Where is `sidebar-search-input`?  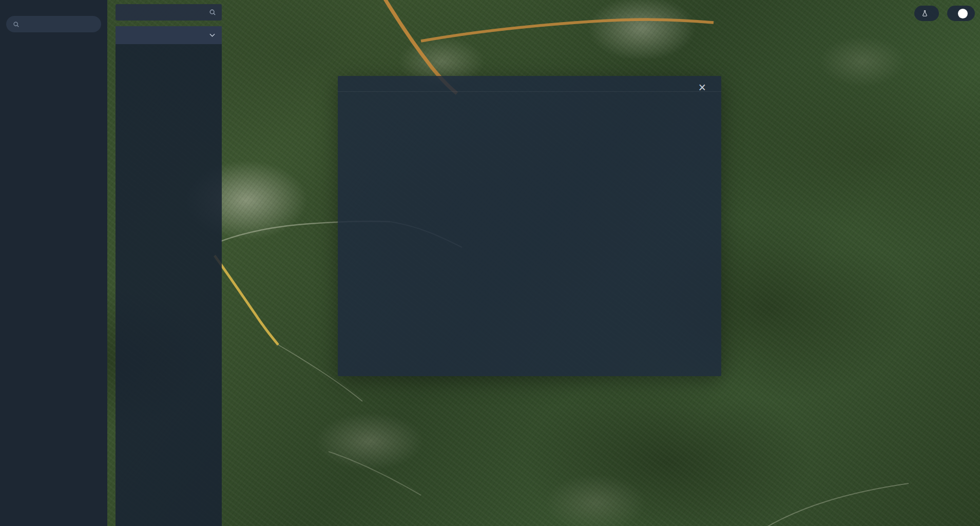
sidebar-search-input is located at coordinates (53, 24).